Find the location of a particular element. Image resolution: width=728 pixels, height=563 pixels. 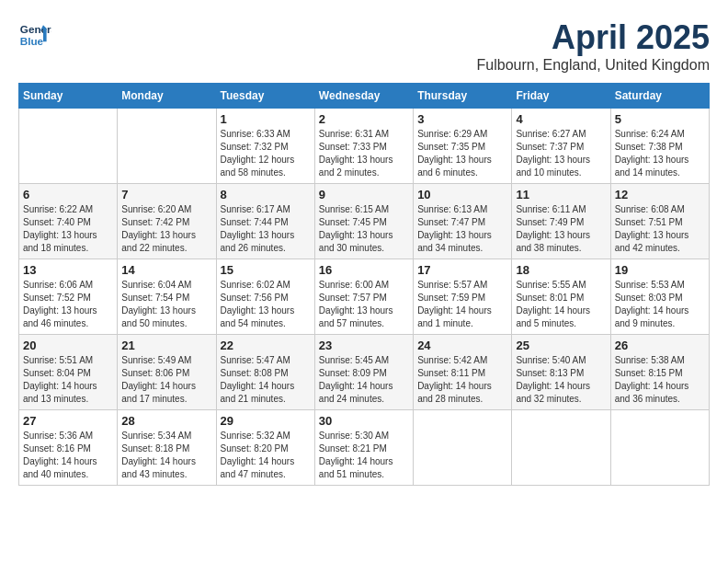

day-number: 15 is located at coordinates (266, 270).